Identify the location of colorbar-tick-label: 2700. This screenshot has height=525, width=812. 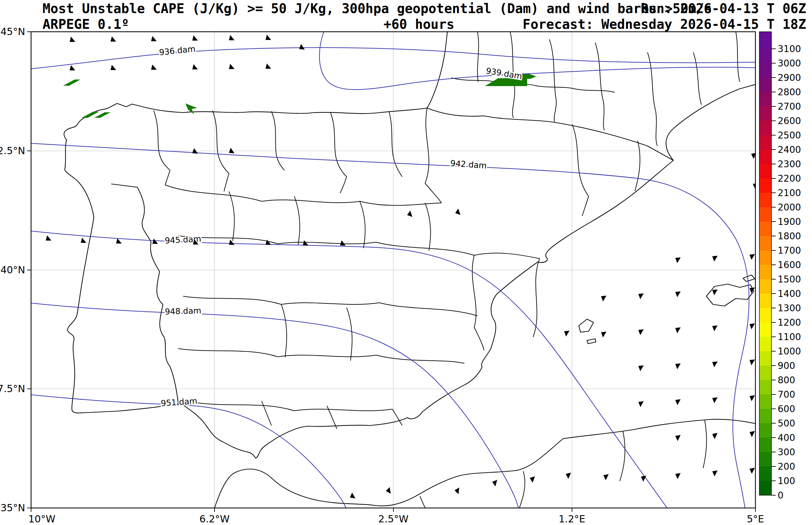
(789, 106).